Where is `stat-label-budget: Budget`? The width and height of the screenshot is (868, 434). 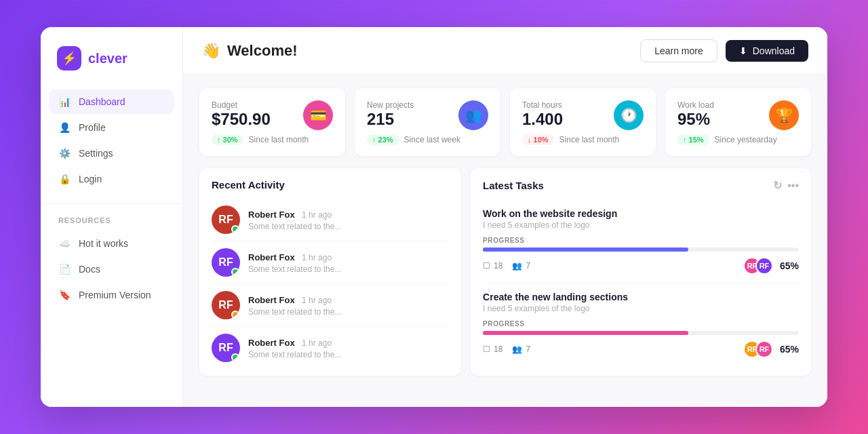
stat-label-budget: Budget is located at coordinates (241, 105).